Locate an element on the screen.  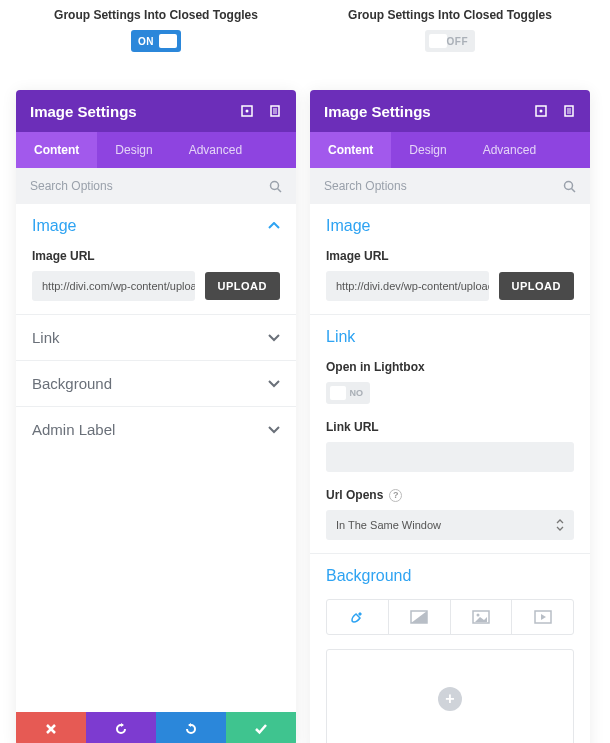
background-section-toggle: Background is located at coordinates (156, 383).